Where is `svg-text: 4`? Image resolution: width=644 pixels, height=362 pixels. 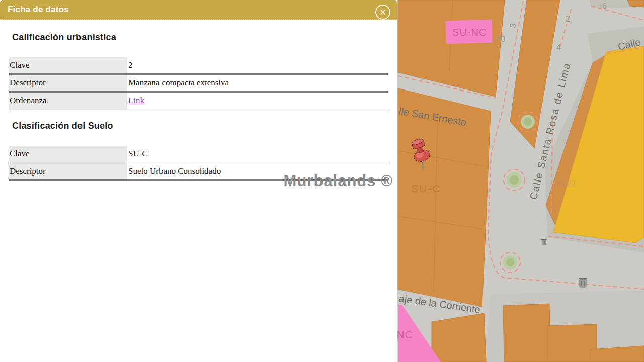 svg-text: 4 is located at coordinates (558, 47).